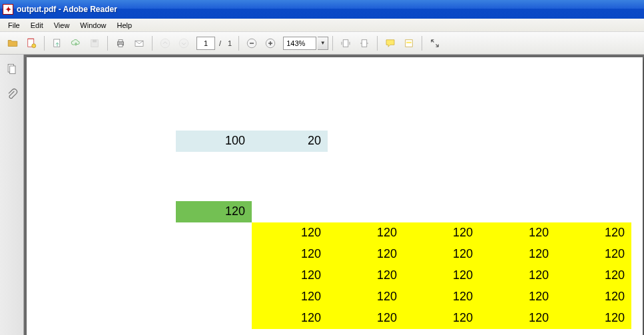 This screenshot has height=335, width=644. What do you see at coordinates (121, 43) in the screenshot?
I see `print-button` at bounding box center [121, 43].